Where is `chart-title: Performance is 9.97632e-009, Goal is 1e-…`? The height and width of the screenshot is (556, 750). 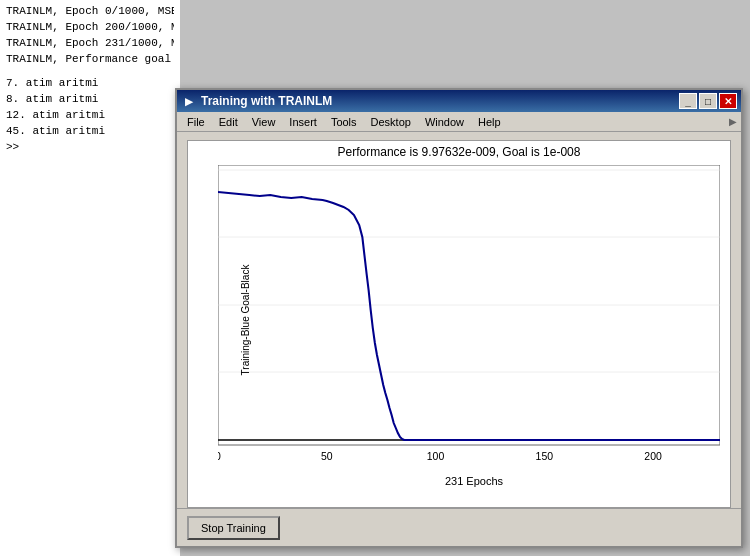
chart-title: Performance is 9.97632e-009, Goal is 1e-… is located at coordinates (459, 151).